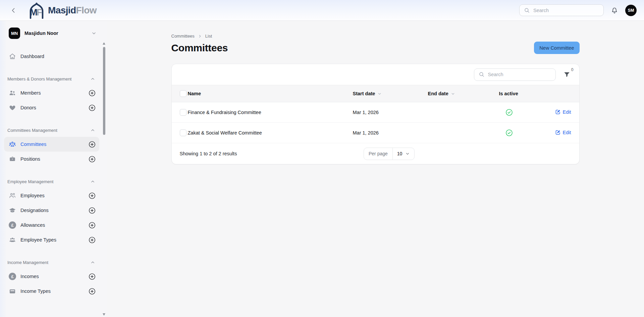 Image resolution: width=644 pixels, height=317 pixels. Describe the element at coordinates (92, 159) in the screenshot. I see `add-position-button` at that location.